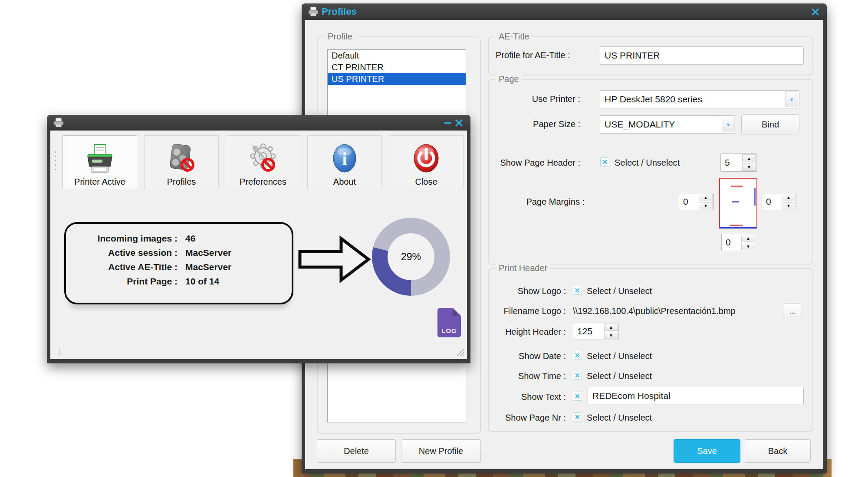  Describe the element at coordinates (345, 182) in the screenshot. I see `toolbar-label: About` at that location.